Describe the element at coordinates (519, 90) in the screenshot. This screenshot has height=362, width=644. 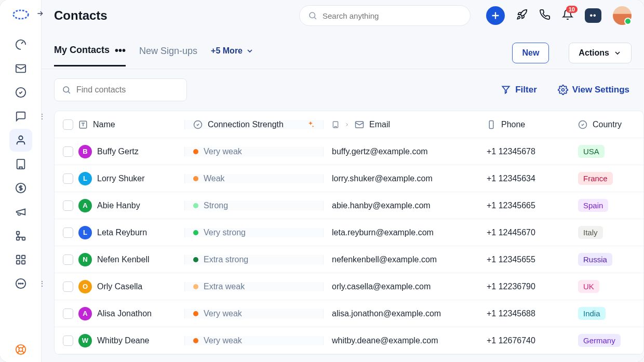
I see `filter-button: Filter` at that location.